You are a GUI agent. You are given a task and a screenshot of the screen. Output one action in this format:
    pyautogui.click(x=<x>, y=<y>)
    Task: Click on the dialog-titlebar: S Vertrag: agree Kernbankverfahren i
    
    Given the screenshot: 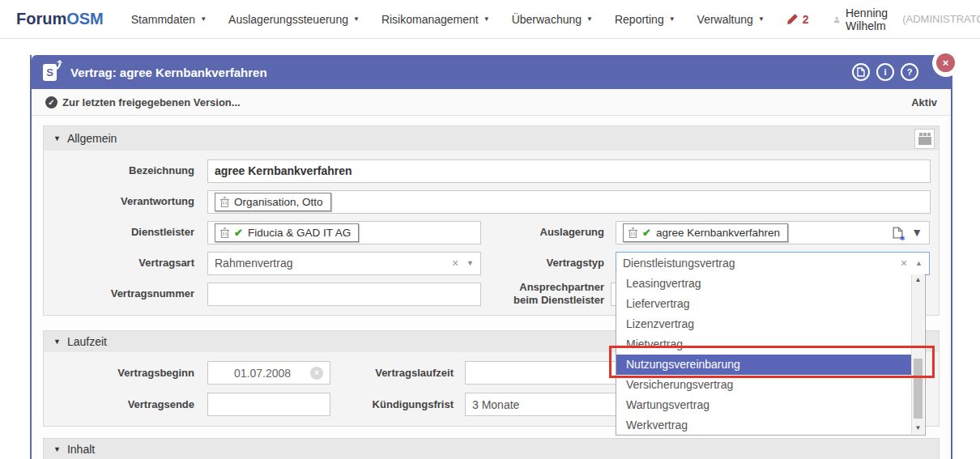 What is the action you would take?
    pyautogui.click(x=491, y=72)
    